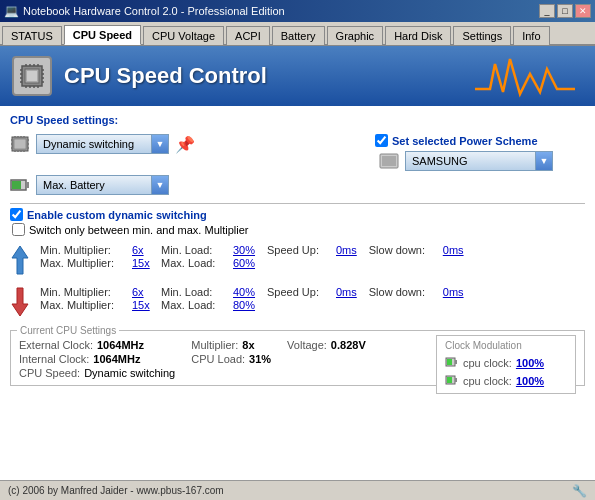 This screenshot has height=500, width=595. I want to click on mult-row-4: Max. Multiplier: 15x Max. Load: 80%, so click(252, 305).